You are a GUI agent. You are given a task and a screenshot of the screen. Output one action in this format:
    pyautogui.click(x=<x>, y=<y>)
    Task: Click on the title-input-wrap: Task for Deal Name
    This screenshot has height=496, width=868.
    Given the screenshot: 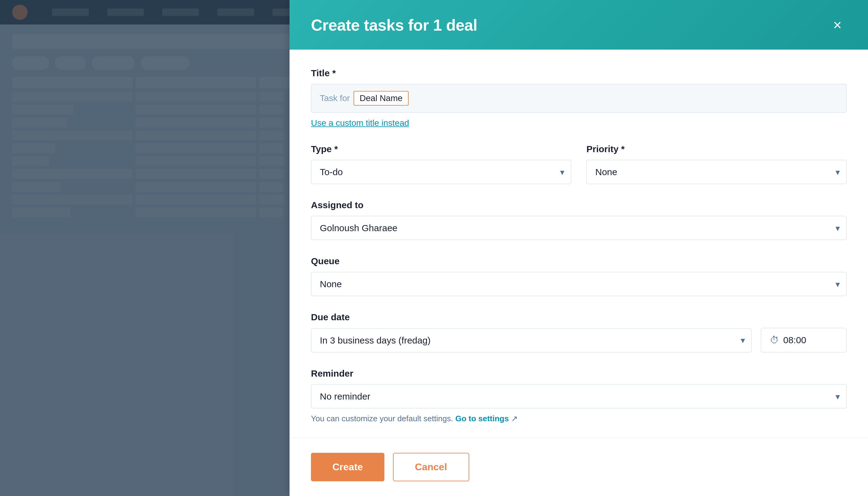 What is the action you would take?
    pyautogui.click(x=579, y=98)
    